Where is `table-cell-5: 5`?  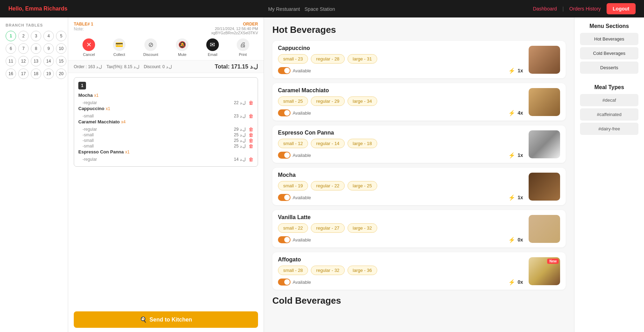 table-cell-5: 5 is located at coordinates (61, 36).